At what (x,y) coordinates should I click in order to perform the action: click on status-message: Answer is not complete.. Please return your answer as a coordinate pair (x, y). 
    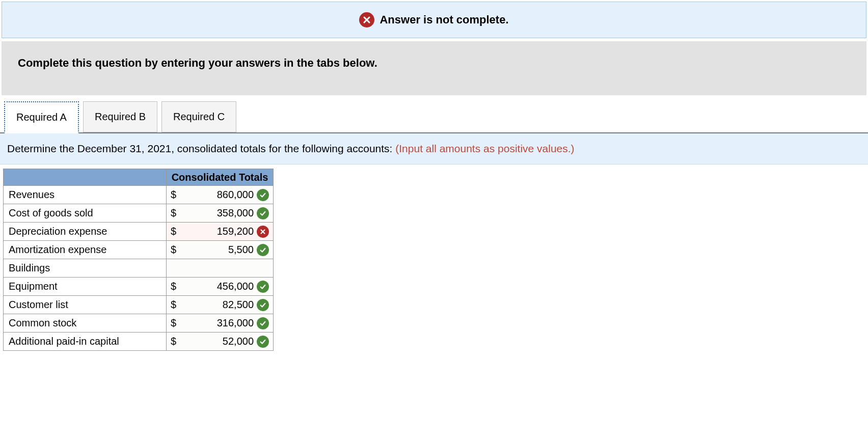
    Looking at the image, I should click on (444, 20).